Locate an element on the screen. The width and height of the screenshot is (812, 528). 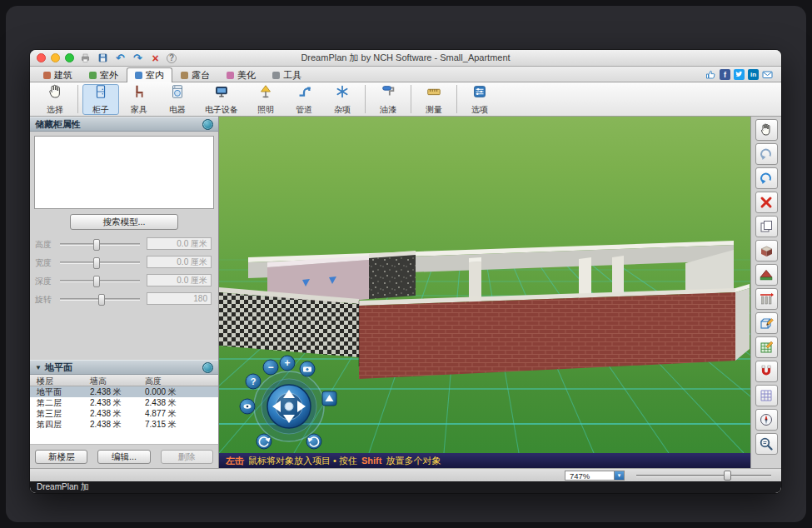
properties-panel-header: 储藏柜属性 is located at coordinates (124, 124).